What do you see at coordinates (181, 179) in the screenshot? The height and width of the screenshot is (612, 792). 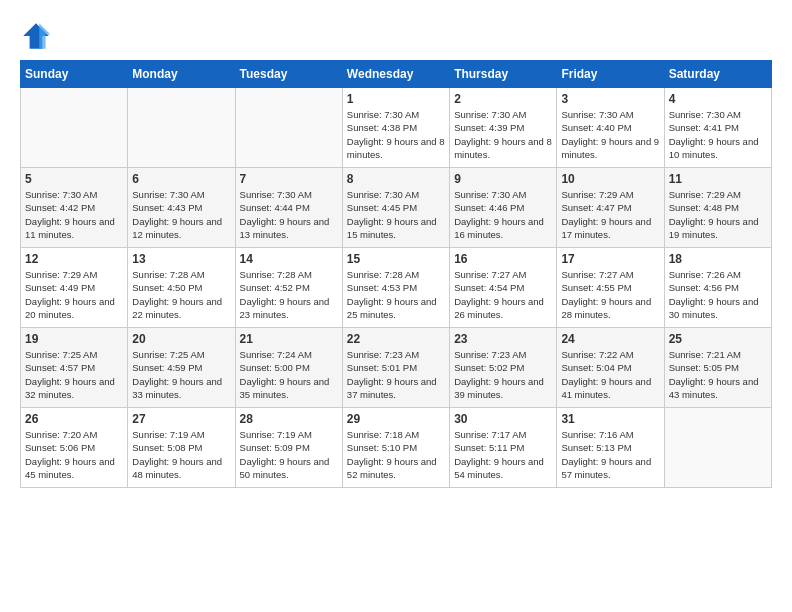 I see `day-number: 6` at bounding box center [181, 179].